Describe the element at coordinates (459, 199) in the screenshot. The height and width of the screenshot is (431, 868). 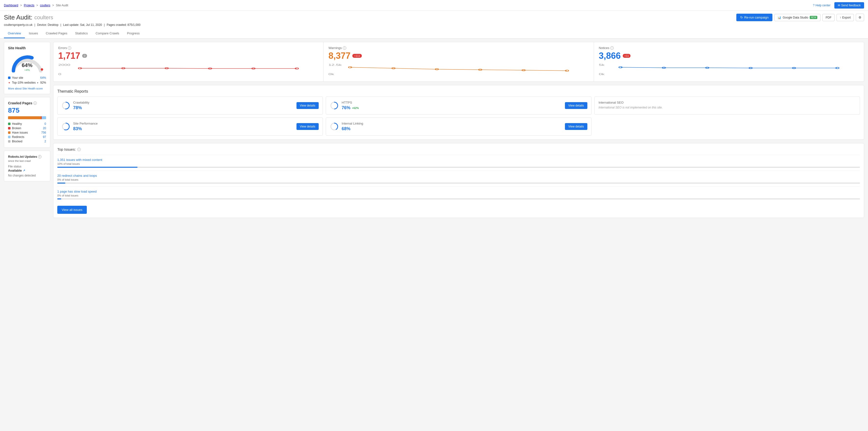
I see `issue-slow-load-bar` at that location.